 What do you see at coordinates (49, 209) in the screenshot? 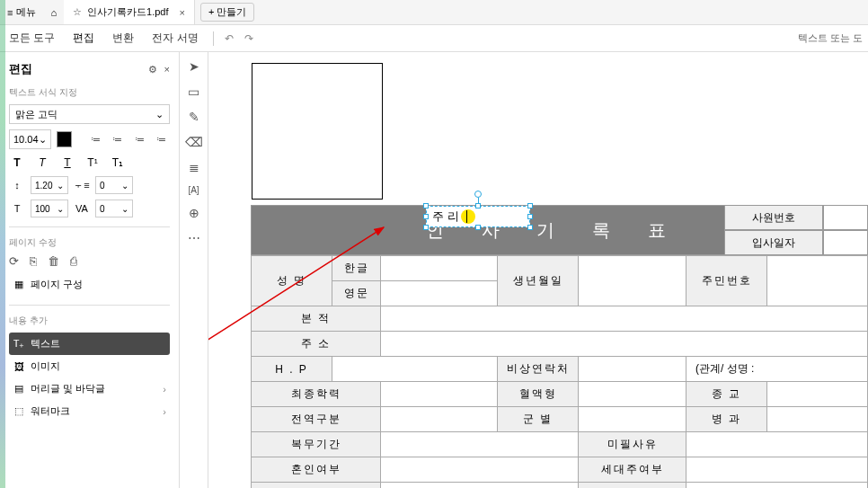
I see `tracking-input: 100⌄` at bounding box center [49, 209].